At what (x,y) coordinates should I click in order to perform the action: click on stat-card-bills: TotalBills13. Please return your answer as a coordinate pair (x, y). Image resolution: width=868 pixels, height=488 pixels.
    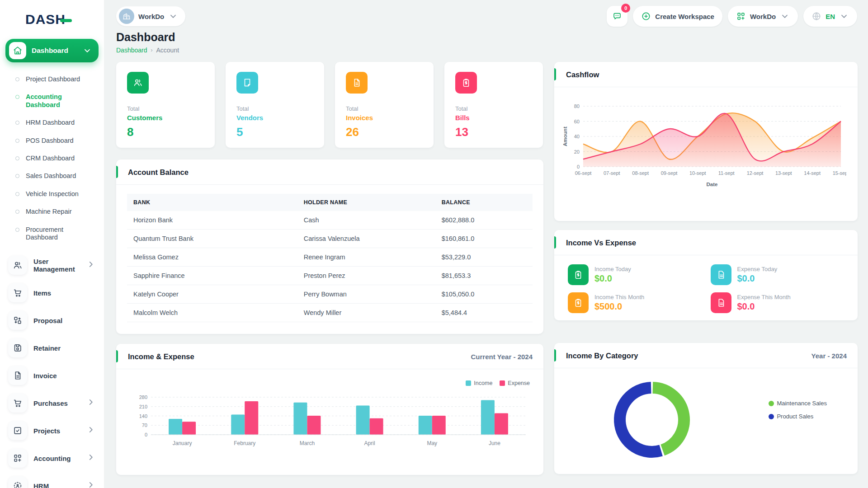
    Looking at the image, I should click on (494, 105).